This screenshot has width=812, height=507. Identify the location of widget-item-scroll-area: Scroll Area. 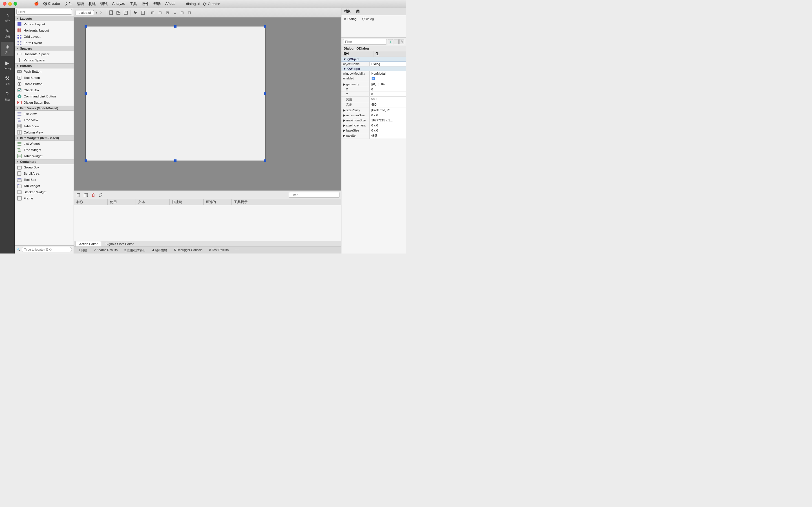
(44, 174).